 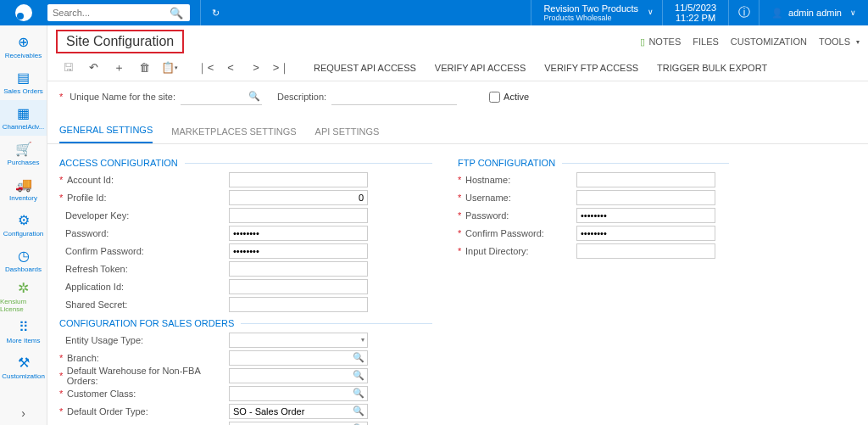 What do you see at coordinates (743, 13) in the screenshot?
I see `help-icon: ⓘ` at bounding box center [743, 13].